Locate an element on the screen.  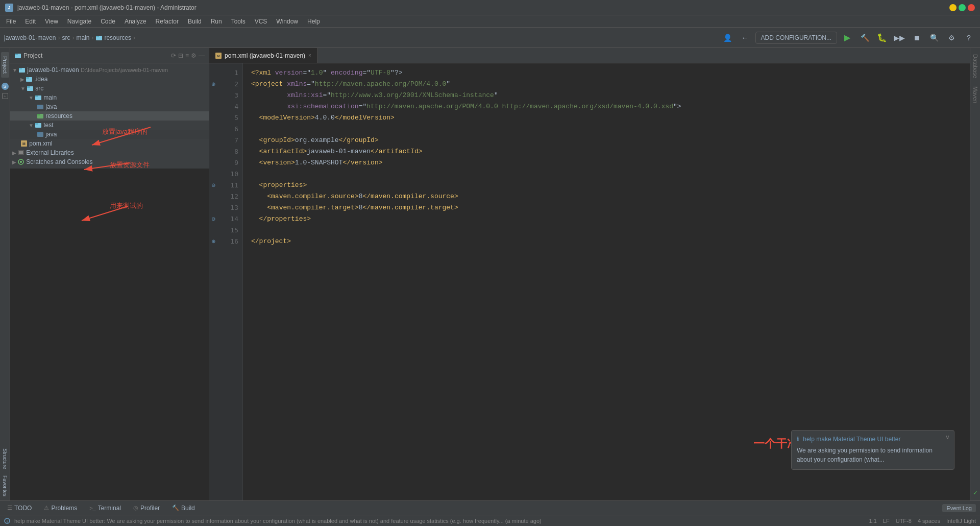
project-sidebar-tab: Project is located at coordinates (5, 65).